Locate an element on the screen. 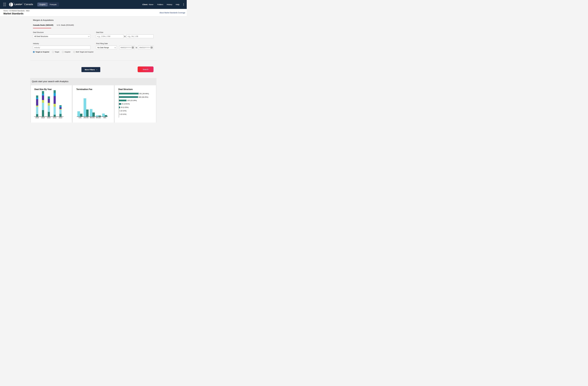 The image size is (588, 386). analytics-card-termination-fee: Termination Fee <2%2%-4%4%-6%6%-8%>8% is located at coordinates (93, 104).